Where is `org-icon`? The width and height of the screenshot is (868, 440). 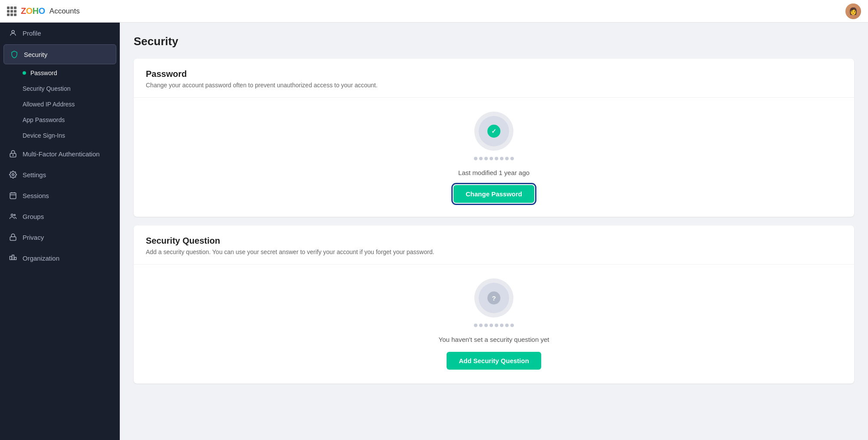 org-icon is located at coordinates (13, 258).